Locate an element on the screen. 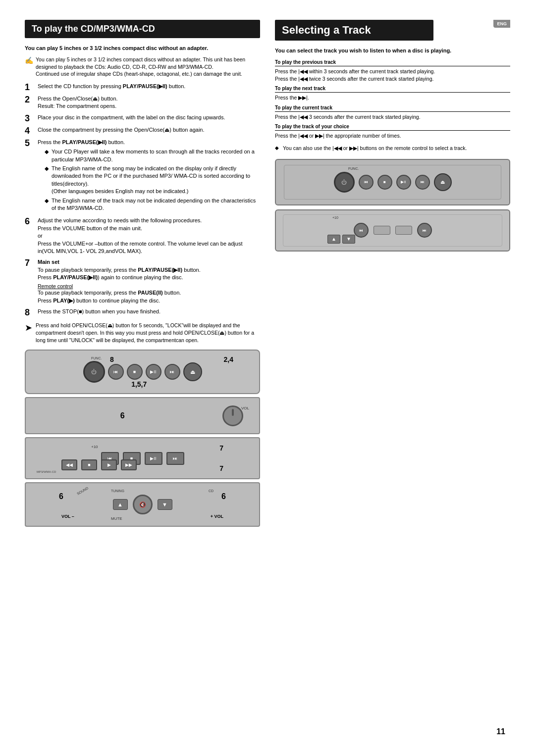 This screenshot has width=535, height=756. step-item-8: 8 Press the STOP(■) button when you have… is located at coordinates (143, 312).